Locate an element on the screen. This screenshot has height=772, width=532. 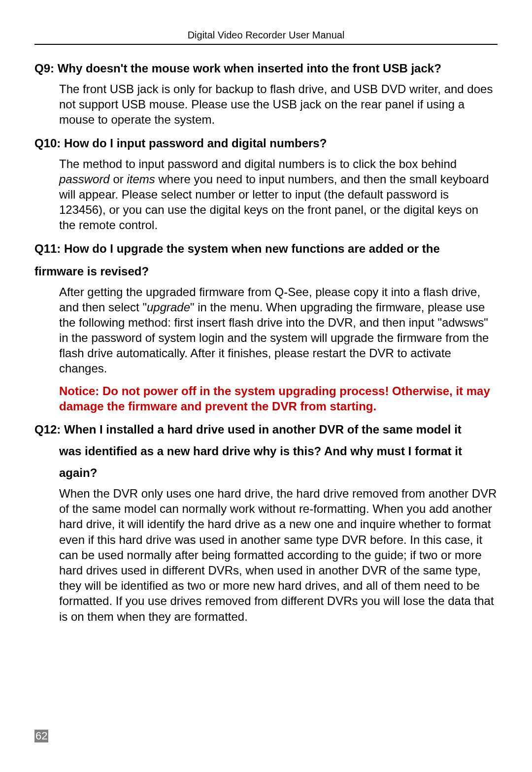
q10-answer-mid: or is located at coordinates (118, 179).